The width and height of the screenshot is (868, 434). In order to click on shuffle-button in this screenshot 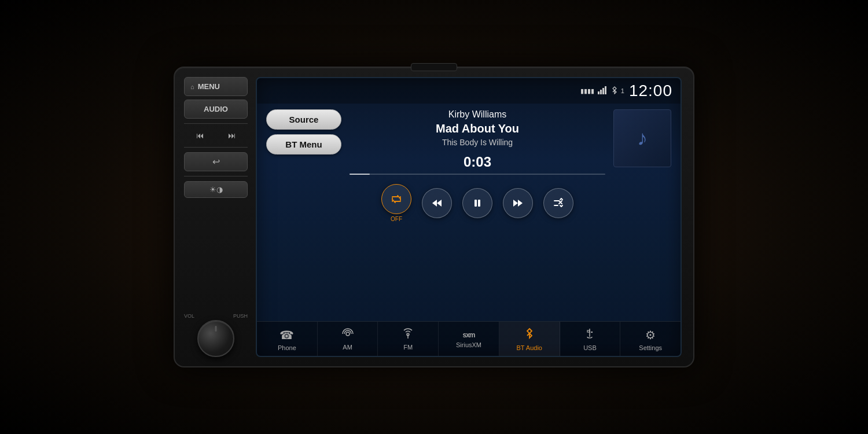, I will do `click(558, 203)`.